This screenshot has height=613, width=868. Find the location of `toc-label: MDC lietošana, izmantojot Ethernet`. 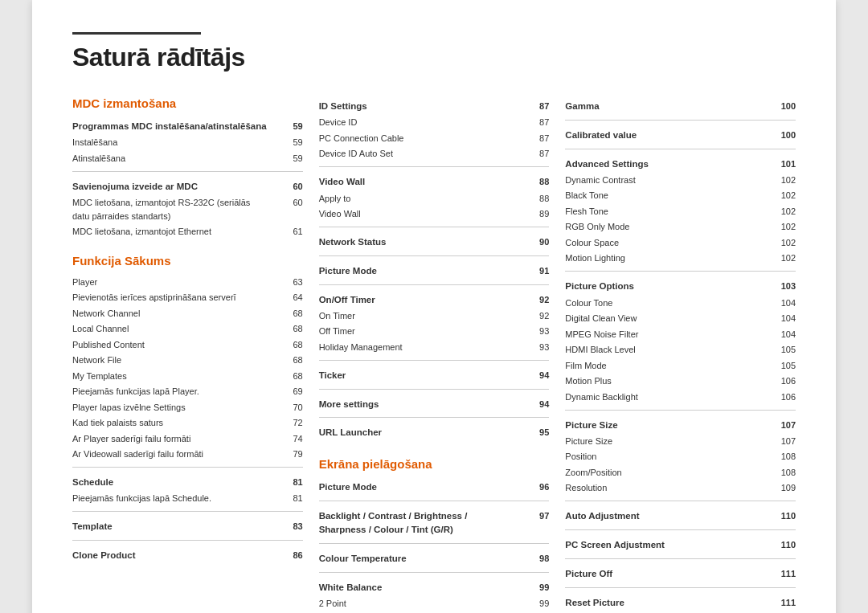

toc-label: MDC lietošana, izmantojot Ethernet is located at coordinates (180, 231).